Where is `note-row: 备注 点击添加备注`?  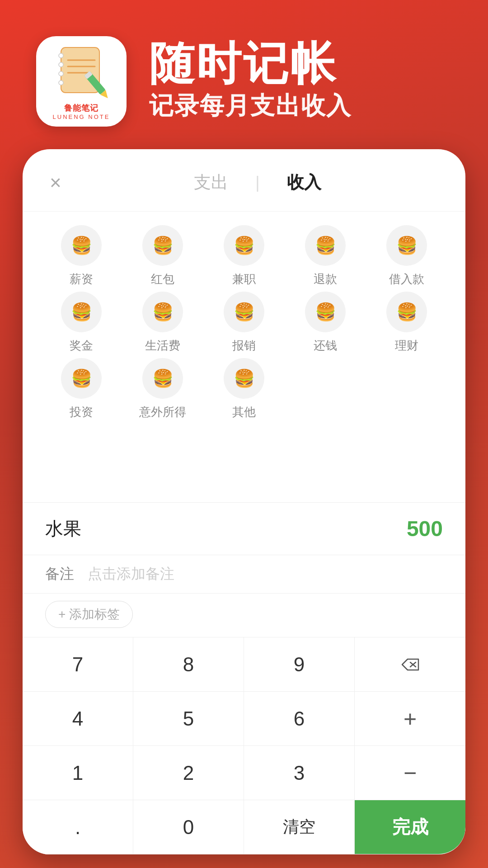
note-row: 备注 点击添加备注 is located at coordinates (244, 574).